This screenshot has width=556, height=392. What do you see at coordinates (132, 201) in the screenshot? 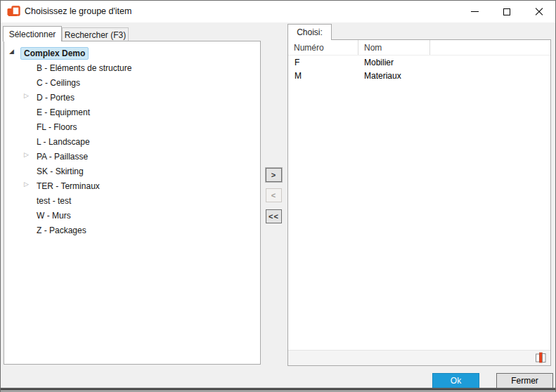
I see `tree-item-test: test - test` at bounding box center [132, 201].